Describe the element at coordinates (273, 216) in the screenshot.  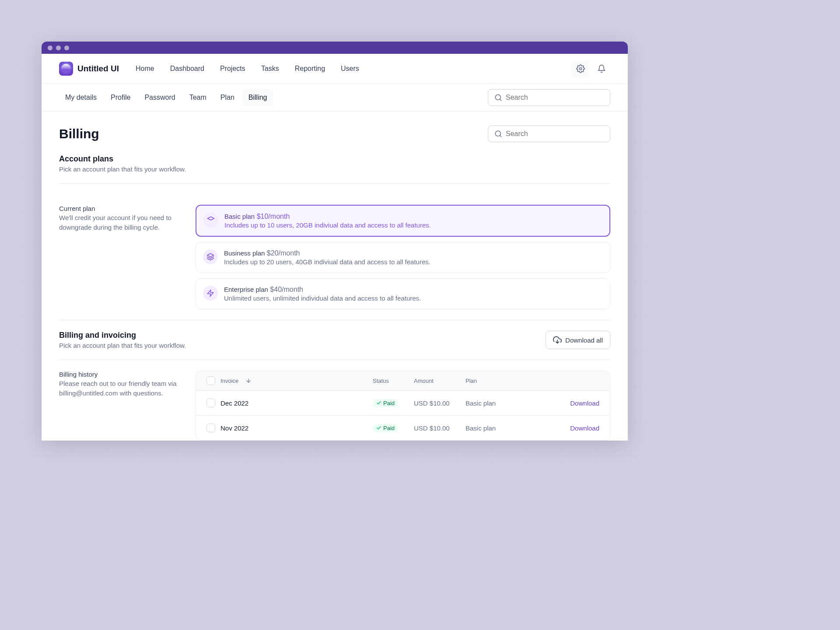
I see `plan-price: $10/month` at that location.